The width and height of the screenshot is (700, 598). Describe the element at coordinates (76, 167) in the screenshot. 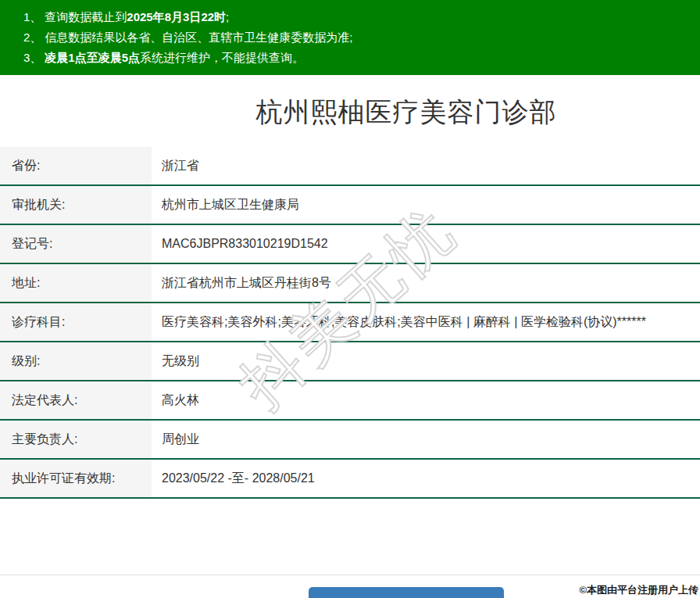

I see `row-label: 省份:` at that location.